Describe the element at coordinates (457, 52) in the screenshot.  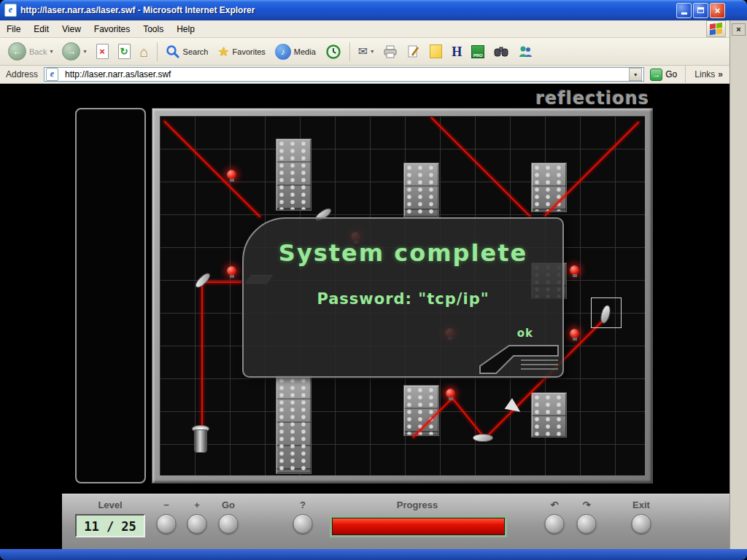
I see `h-icon: H` at that location.